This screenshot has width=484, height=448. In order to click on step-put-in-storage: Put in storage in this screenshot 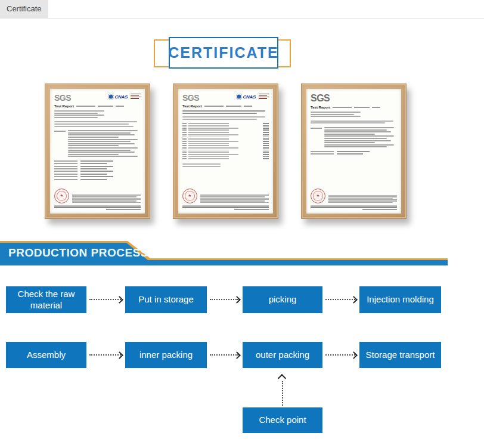, I will do `click(166, 299)`.